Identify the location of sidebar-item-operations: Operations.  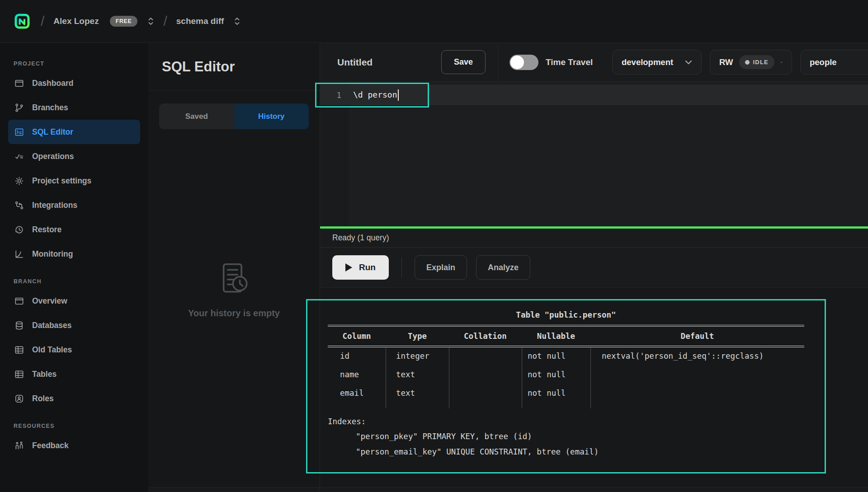
(74, 156).